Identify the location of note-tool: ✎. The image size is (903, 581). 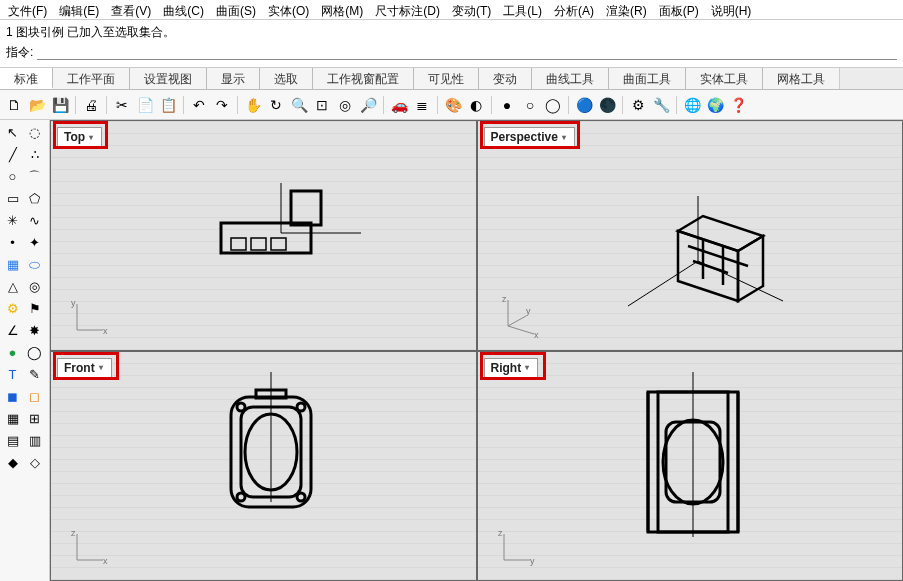
(34, 374).